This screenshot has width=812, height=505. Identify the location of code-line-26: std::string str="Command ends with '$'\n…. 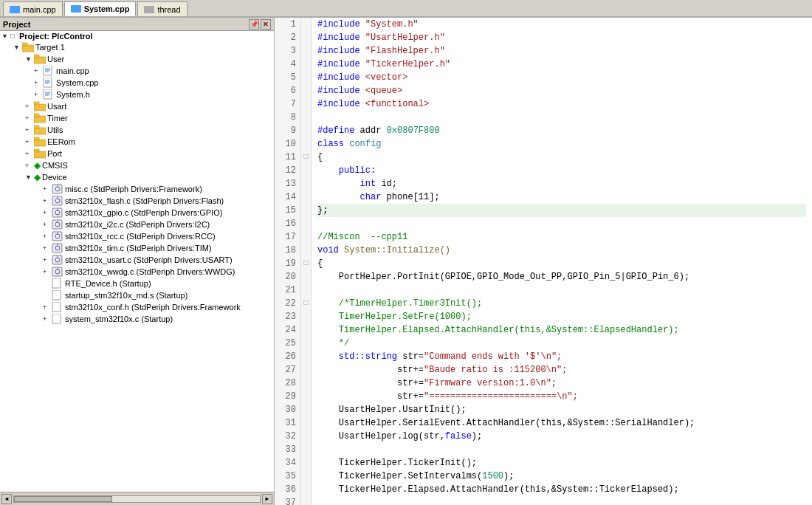
(562, 357).